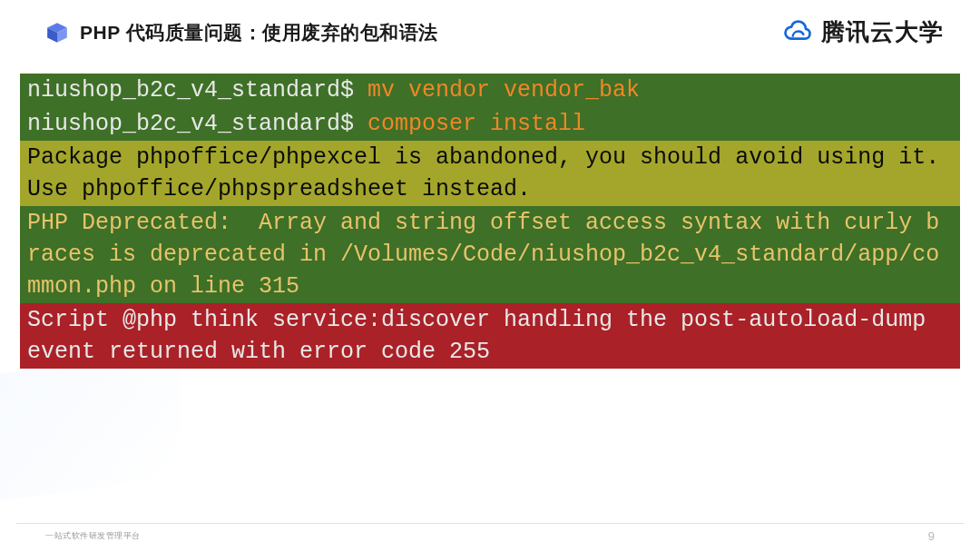 This screenshot has height=552, width=980. What do you see at coordinates (931, 536) in the screenshot?
I see `page-number: 9` at bounding box center [931, 536].